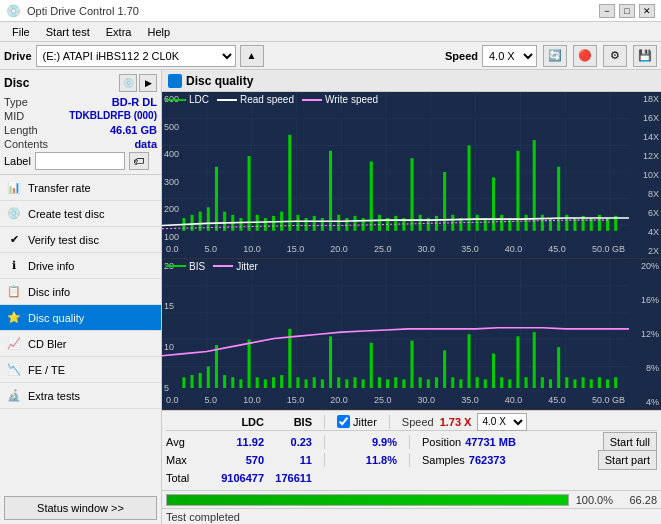  Describe the element at coordinates (80, 344) in the screenshot. I see `sidebar-item-cd-bler: 📈 CD Bler` at that location.